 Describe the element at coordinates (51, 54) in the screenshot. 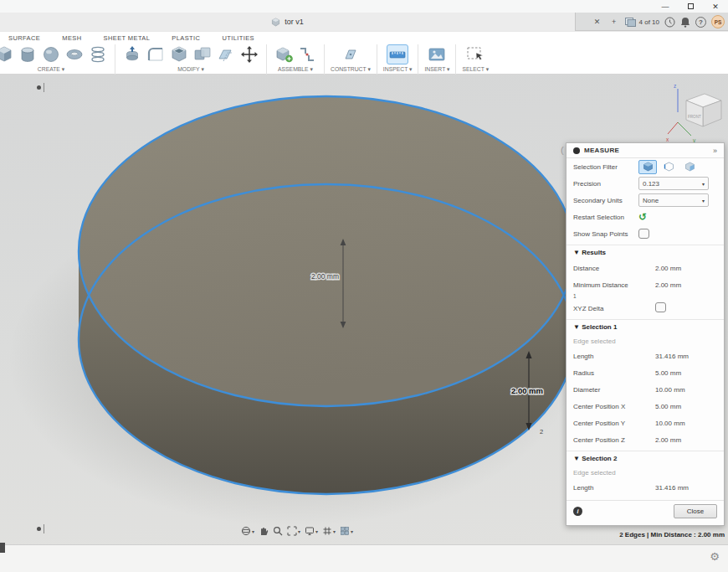

I see `create-sphere-icon` at that location.